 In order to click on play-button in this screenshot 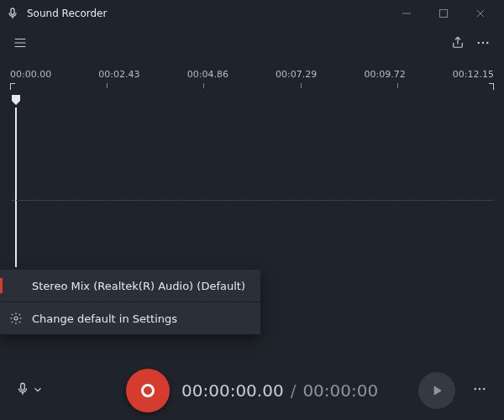, I will do `click(437, 391)`.